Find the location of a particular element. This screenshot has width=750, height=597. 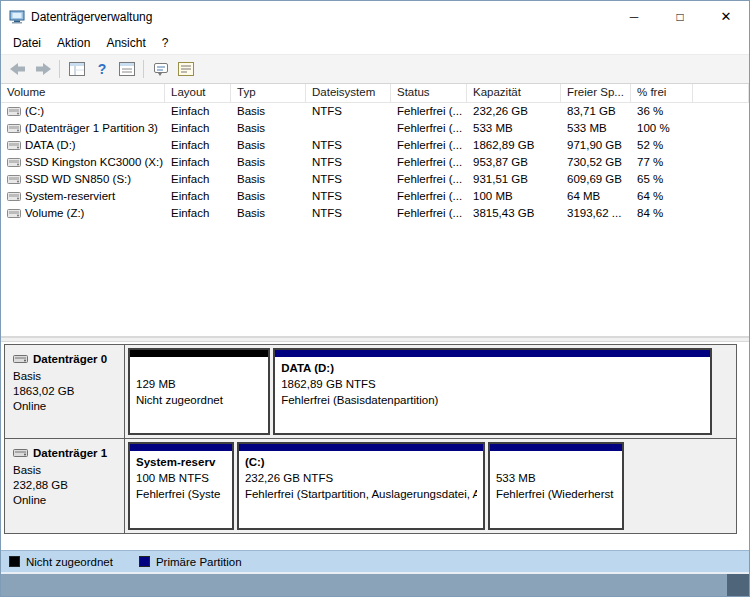

volume-row: Volume (Z:) Einfach Basis NTFS Fehlerfre… is located at coordinates (375, 214).